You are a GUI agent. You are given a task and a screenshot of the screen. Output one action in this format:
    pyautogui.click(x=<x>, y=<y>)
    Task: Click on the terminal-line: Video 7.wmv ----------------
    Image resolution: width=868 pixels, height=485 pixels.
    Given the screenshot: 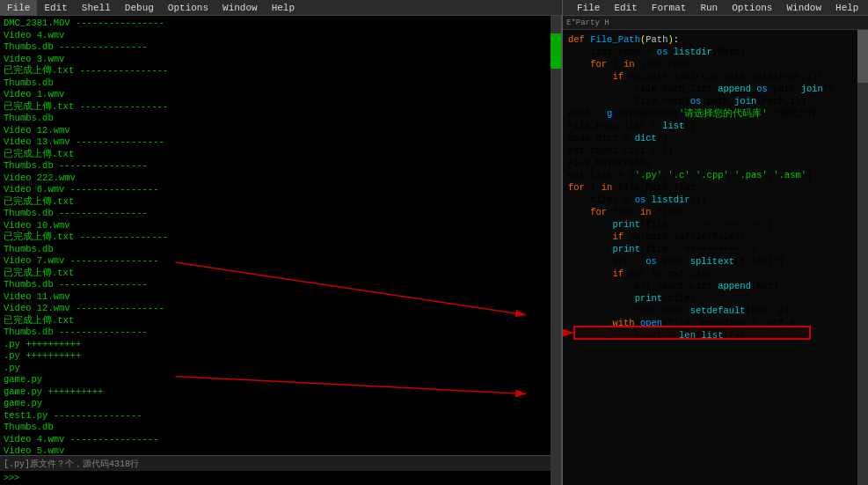 What is the action you would take?
    pyautogui.click(x=281, y=261)
    